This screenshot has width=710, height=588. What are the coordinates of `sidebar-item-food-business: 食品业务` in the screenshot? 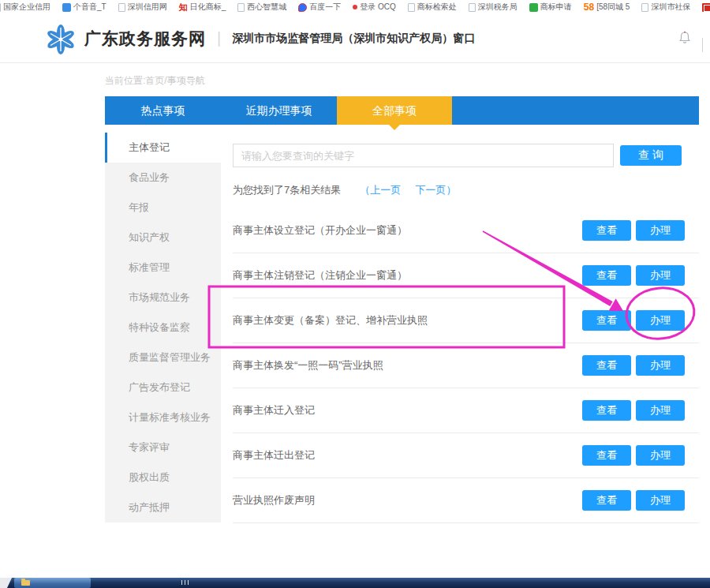 It's located at (163, 178).